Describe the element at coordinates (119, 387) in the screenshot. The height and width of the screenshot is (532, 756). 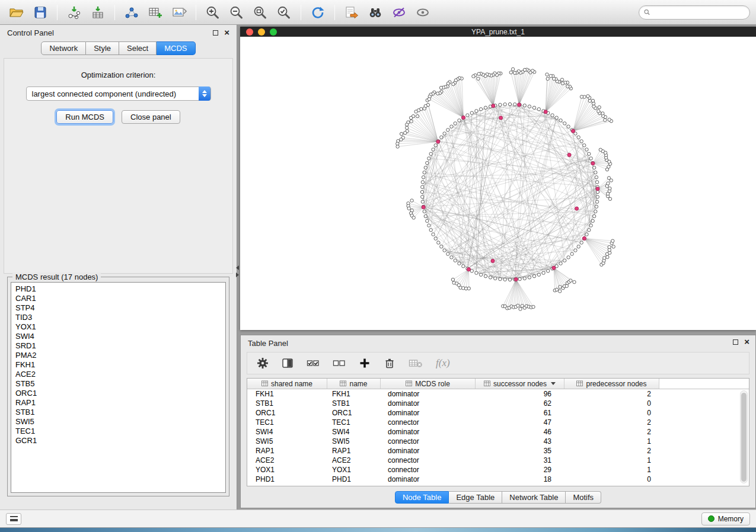
I see `mcds-result-list: PHD1CAR1STP4TID3YOX1SWI4SRD1PMA2FKH1ACE2…` at that location.